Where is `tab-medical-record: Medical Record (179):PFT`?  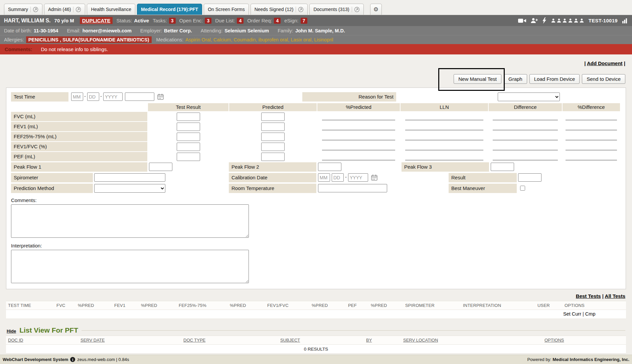 tab-medical-record: Medical Record (179):PFT is located at coordinates (170, 9).